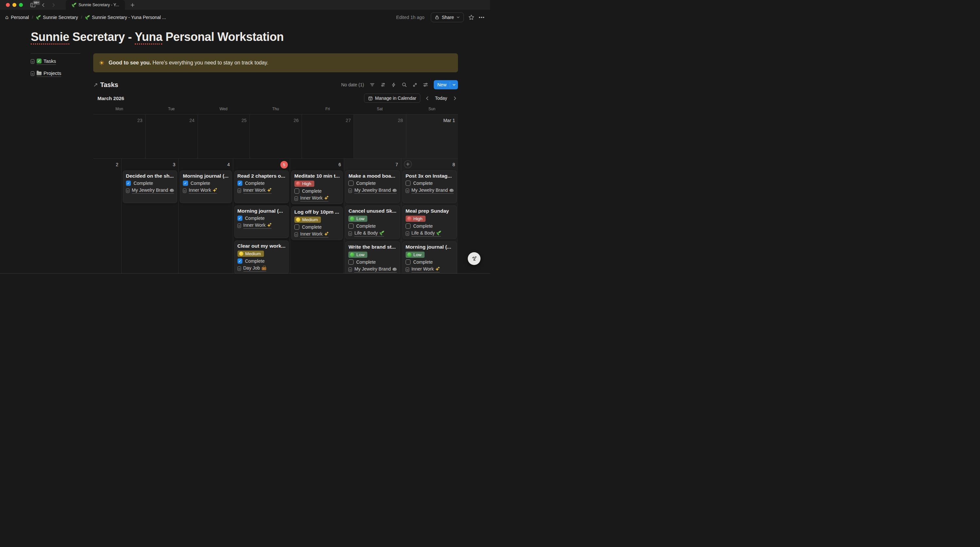 The width and height of the screenshot is (980, 547). Describe the element at coordinates (57, 17) in the screenshot. I see `breadcrumb-item: Sunnie Secretary` at that location.